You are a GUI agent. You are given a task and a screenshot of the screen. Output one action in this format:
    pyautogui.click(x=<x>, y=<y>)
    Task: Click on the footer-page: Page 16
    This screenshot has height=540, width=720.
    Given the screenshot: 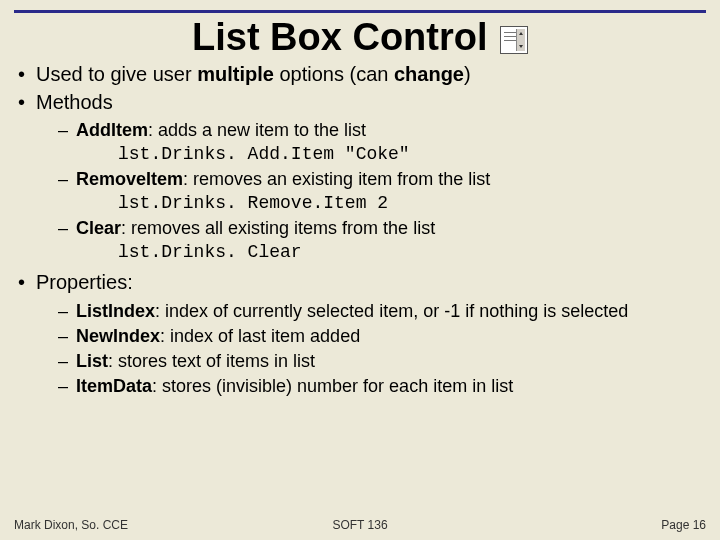 What is the action you would take?
    pyautogui.click(x=684, y=525)
    